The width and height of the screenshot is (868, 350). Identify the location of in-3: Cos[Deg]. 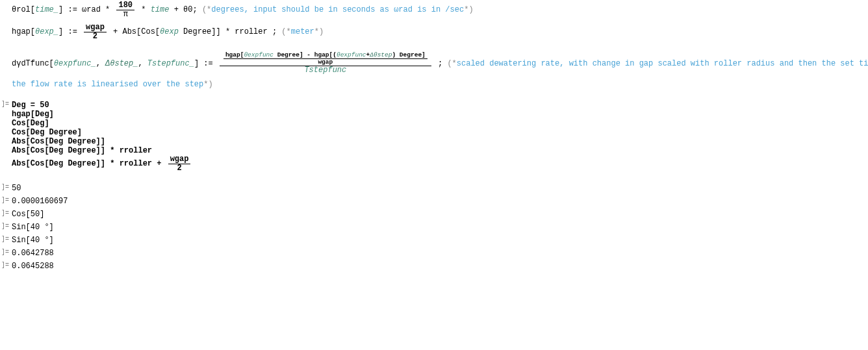
(440, 123).